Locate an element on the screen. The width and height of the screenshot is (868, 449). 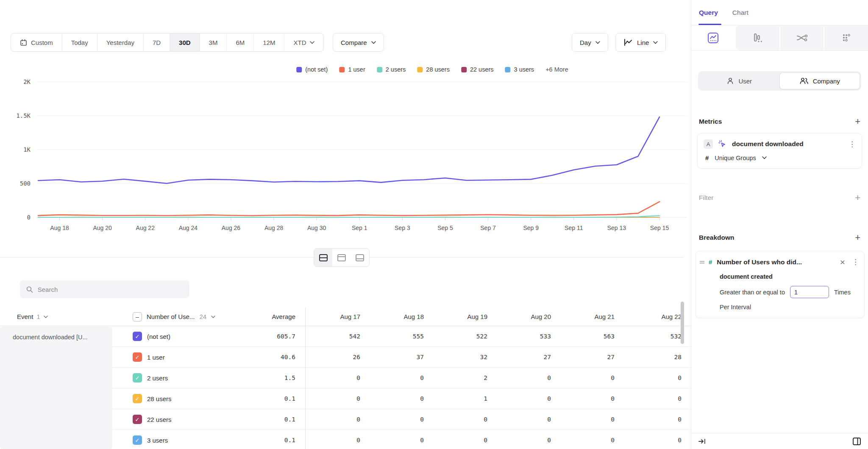
metric-card: A document downloaded ⋮ # Unique Groups is located at coordinates (780, 151).